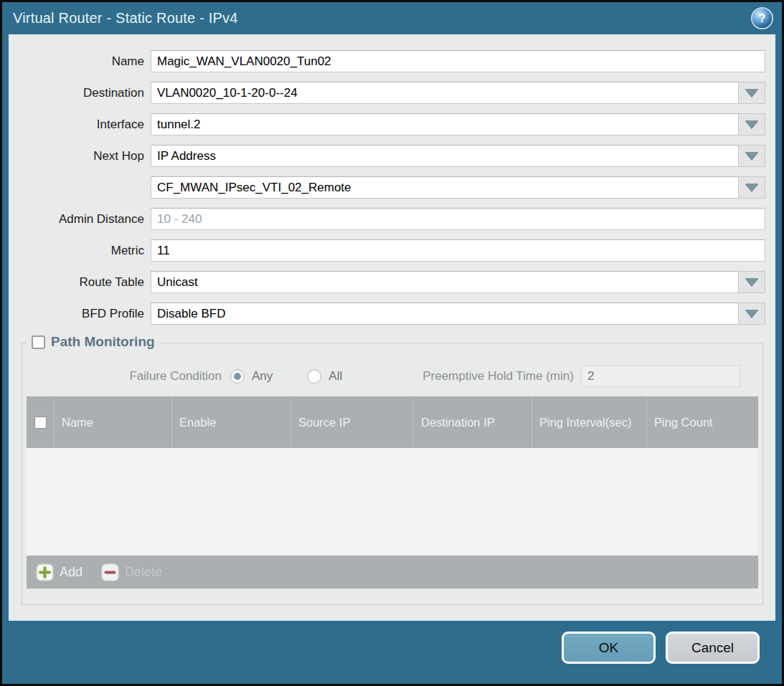 The height and width of the screenshot is (686, 784). I want to click on delete-button: Delete, so click(132, 572).